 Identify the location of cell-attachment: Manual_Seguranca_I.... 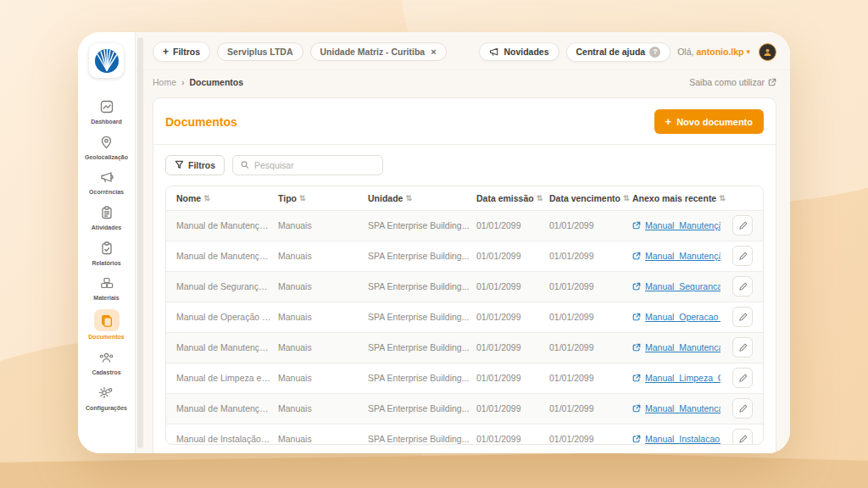
(676, 286).